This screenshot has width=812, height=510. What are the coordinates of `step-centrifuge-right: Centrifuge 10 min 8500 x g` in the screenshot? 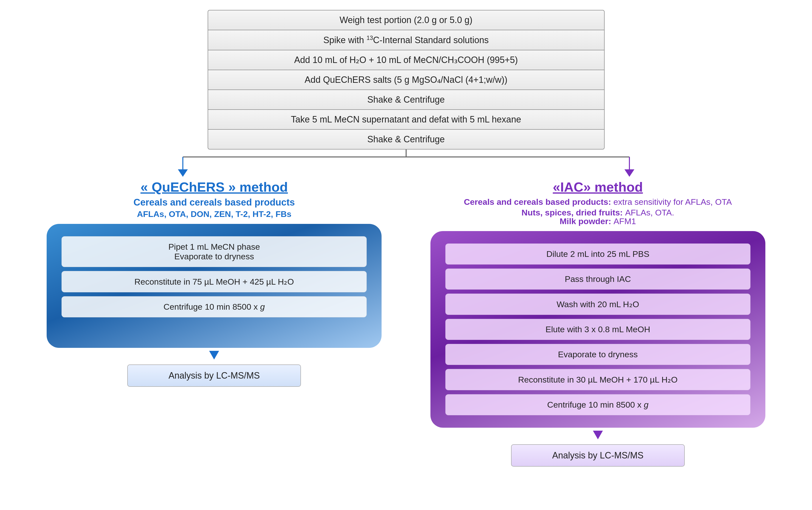 It's located at (598, 405).